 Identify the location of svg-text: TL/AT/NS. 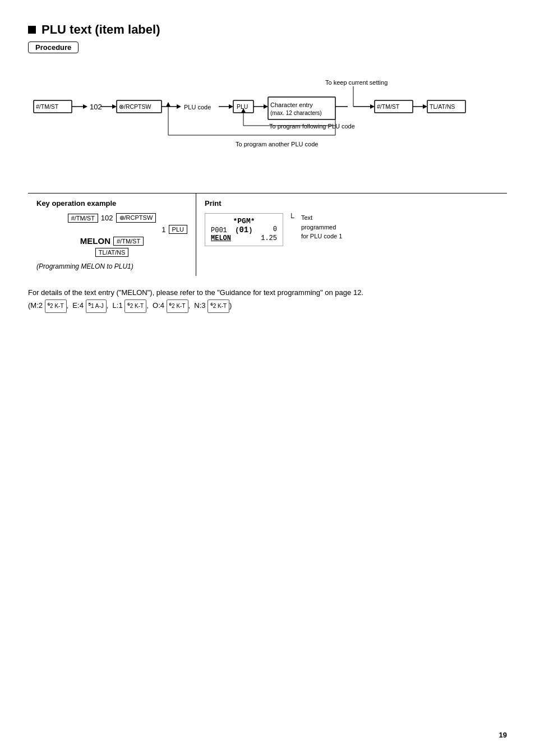
(442, 107).